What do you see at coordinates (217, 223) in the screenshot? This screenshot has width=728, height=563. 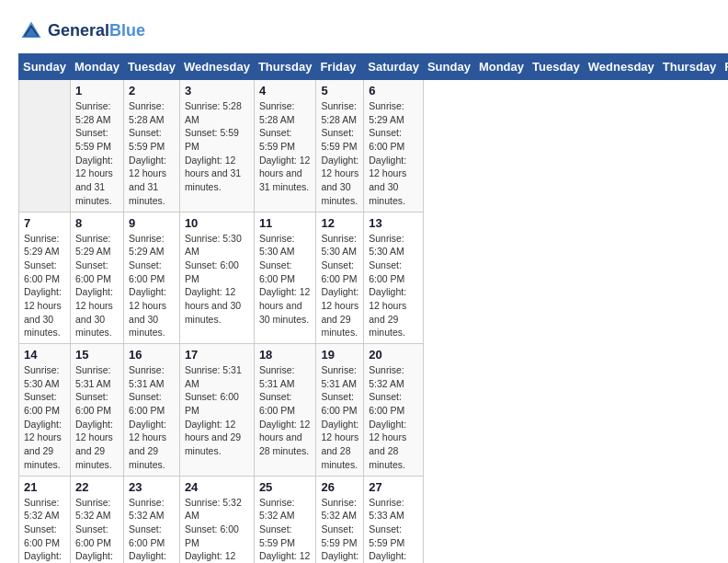 I see `day-number: 10` at bounding box center [217, 223].